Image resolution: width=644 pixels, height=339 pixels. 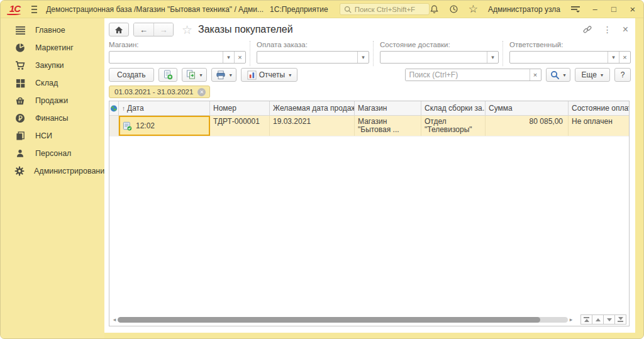 I want to click on copy-dropdown-icon: ▾, so click(x=201, y=75).